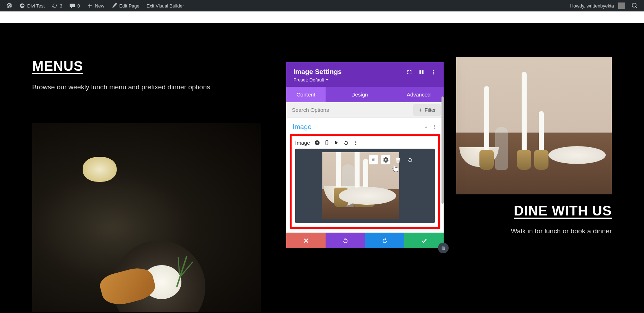 Image resolution: width=644 pixels, height=313 pixels. What do you see at coordinates (9, 6) in the screenshot?
I see `wp-logo` at bounding box center [9, 6].